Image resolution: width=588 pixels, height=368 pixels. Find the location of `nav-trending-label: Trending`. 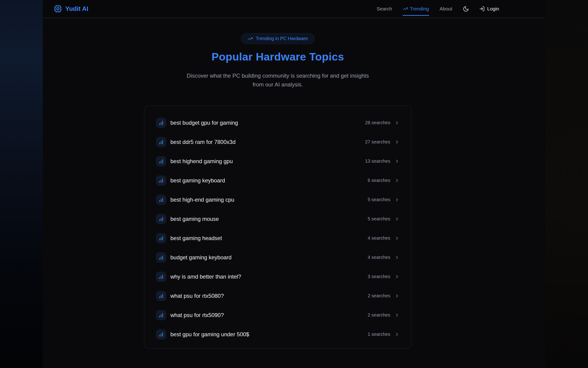

nav-trending-label: Trending is located at coordinates (420, 9).